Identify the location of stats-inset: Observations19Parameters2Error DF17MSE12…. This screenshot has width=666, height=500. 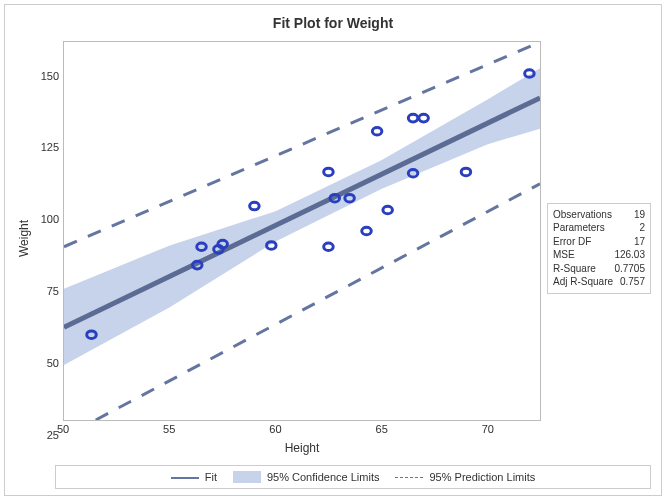
(599, 248).